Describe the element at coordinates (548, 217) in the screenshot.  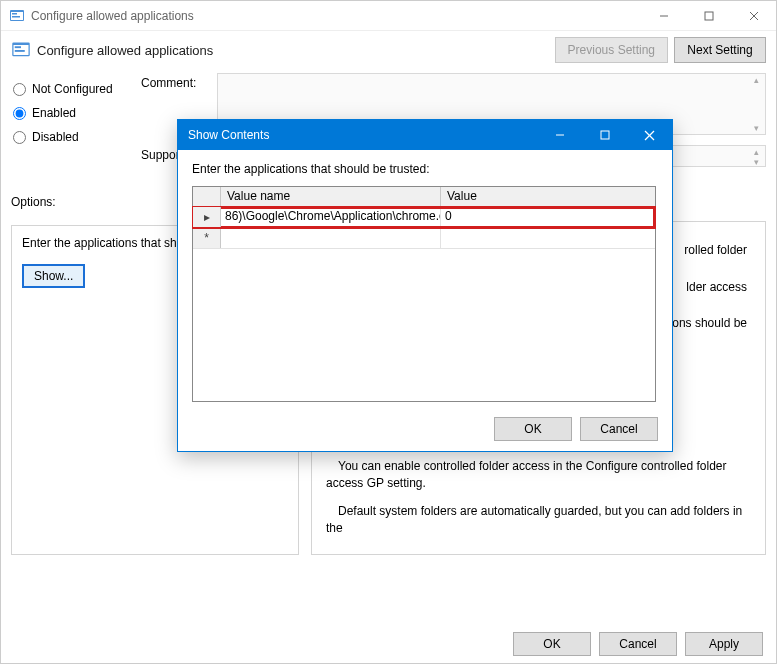
I see `cell-value: 0` at that location.